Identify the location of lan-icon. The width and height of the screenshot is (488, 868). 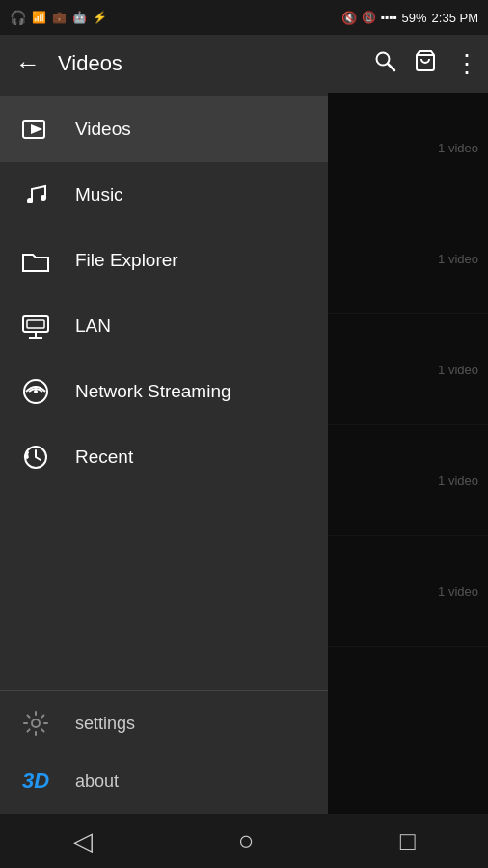
(36, 326).